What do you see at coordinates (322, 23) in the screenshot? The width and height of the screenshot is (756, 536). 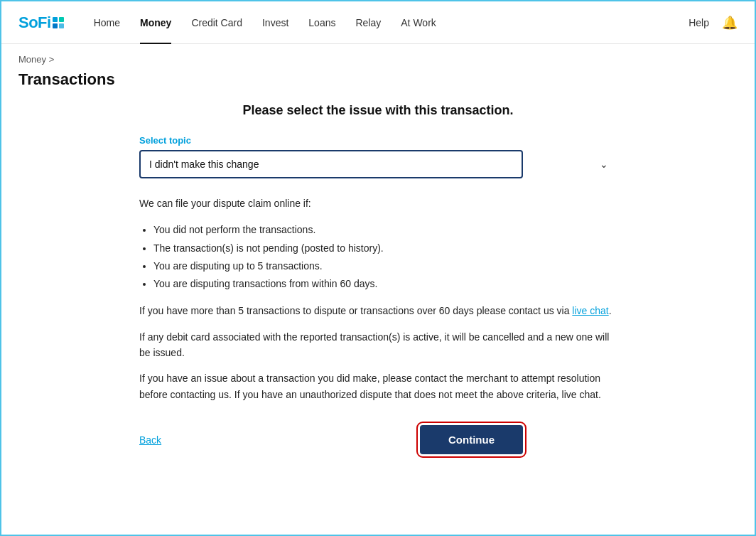 I see `nav-item-loans: Loans` at bounding box center [322, 23].